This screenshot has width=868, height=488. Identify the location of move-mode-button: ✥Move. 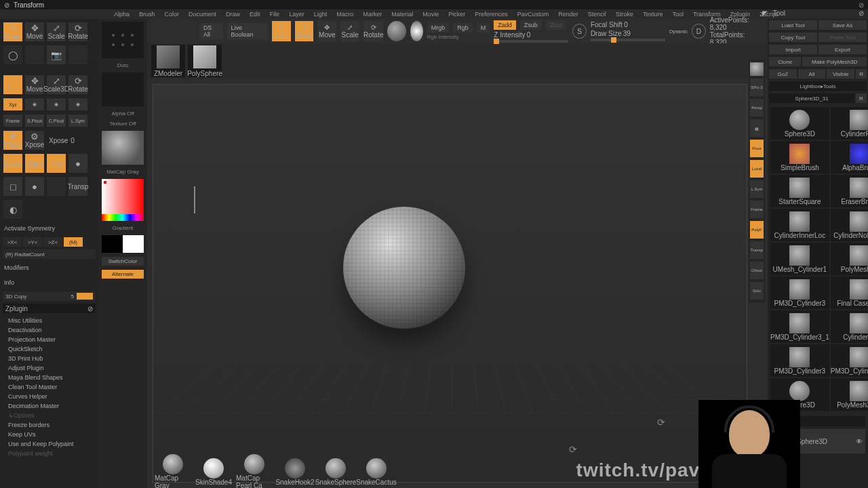
(35, 32).